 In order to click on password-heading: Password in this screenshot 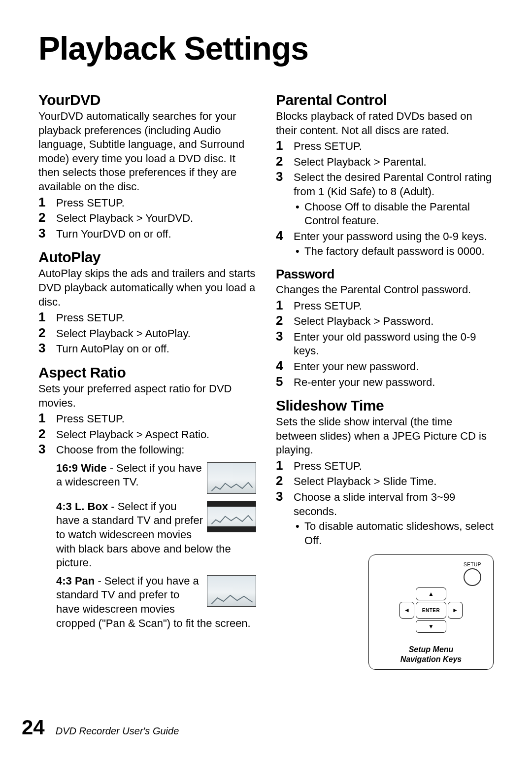, I will do `click(385, 274)`.